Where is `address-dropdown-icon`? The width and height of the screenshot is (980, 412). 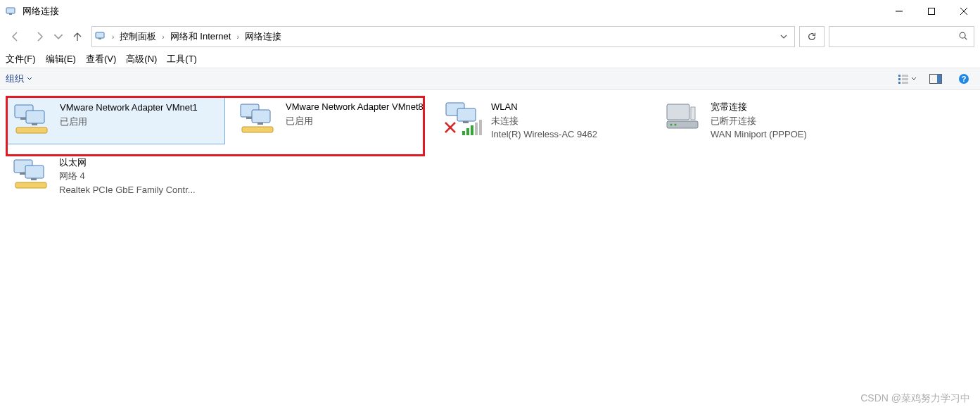 address-dropdown-icon is located at coordinates (784, 37).